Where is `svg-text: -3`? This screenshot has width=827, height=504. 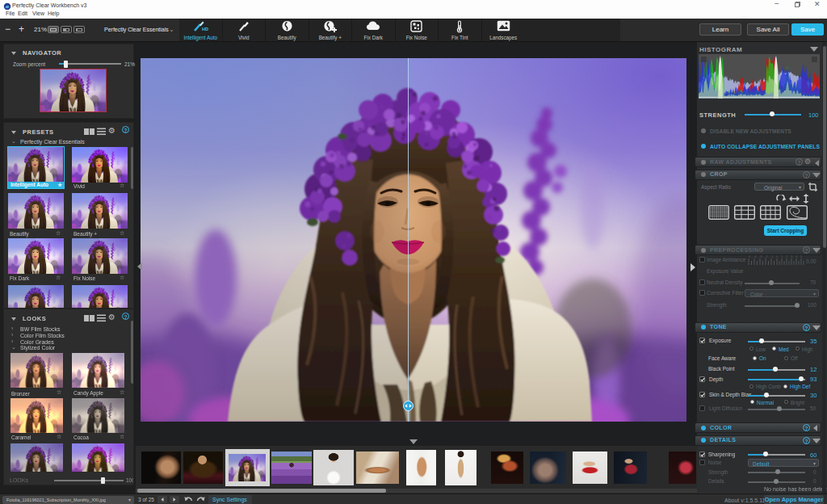 svg-text: -3 is located at coordinates (761, 257).